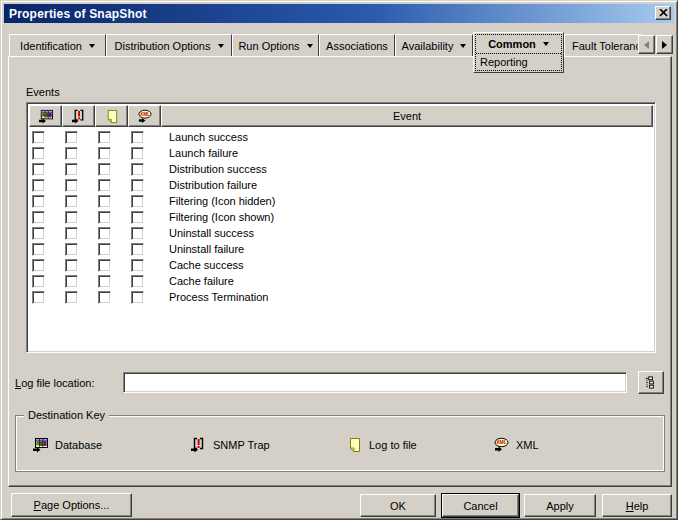 This screenshot has height=520, width=678. I want to click on tab-common: CommonReporting, so click(518, 52).